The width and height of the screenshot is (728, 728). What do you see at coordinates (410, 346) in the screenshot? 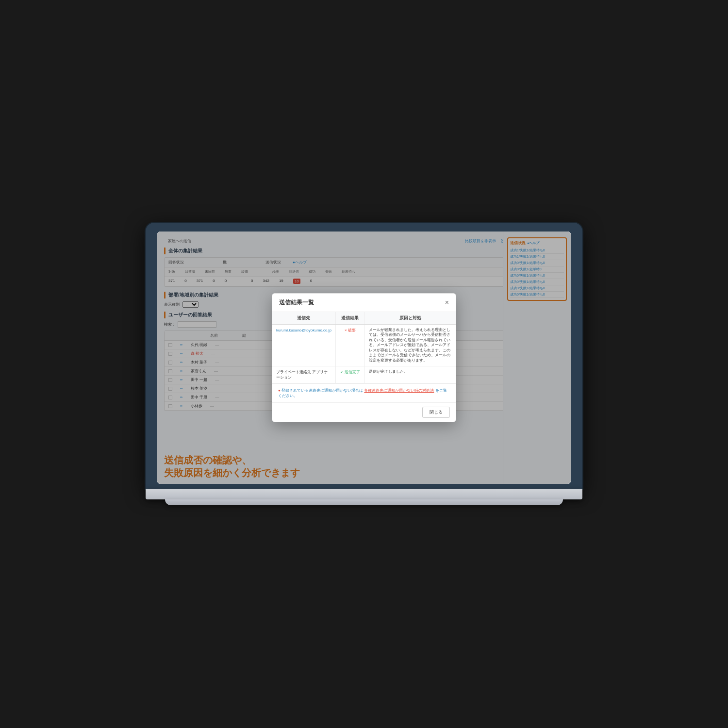
I see `row1-reason: メールが破棄されました。考えられる理由としては、受信者側のメールサーバから受信拒…` at bounding box center [410, 346].